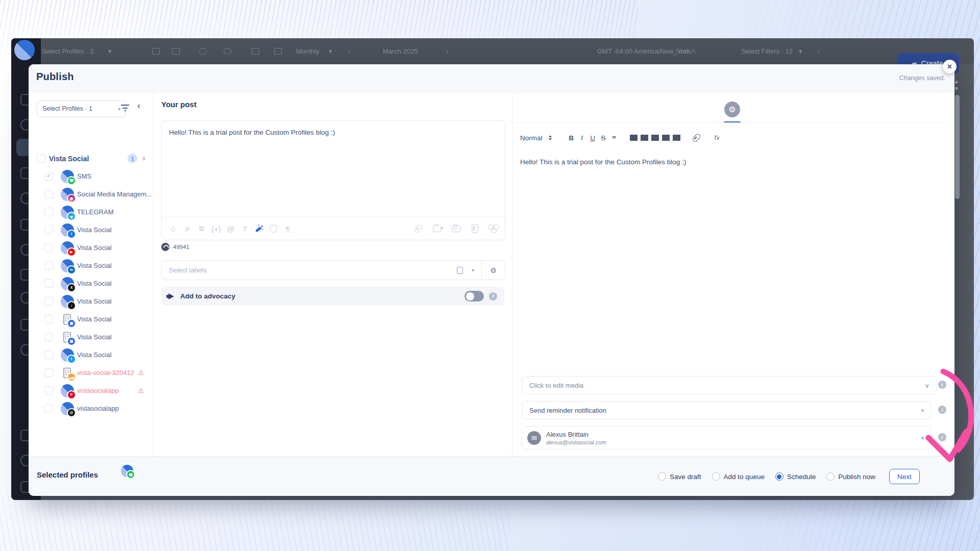 The width and height of the screenshot is (980, 551). I want to click on text-direction-icon: ¶, so click(288, 229).